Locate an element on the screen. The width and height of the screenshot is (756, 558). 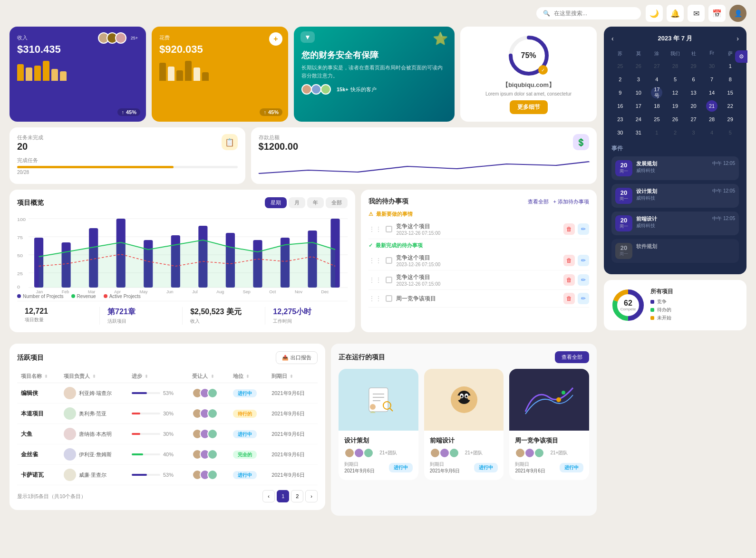
cal-day: 7 is located at coordinates (712, 79).